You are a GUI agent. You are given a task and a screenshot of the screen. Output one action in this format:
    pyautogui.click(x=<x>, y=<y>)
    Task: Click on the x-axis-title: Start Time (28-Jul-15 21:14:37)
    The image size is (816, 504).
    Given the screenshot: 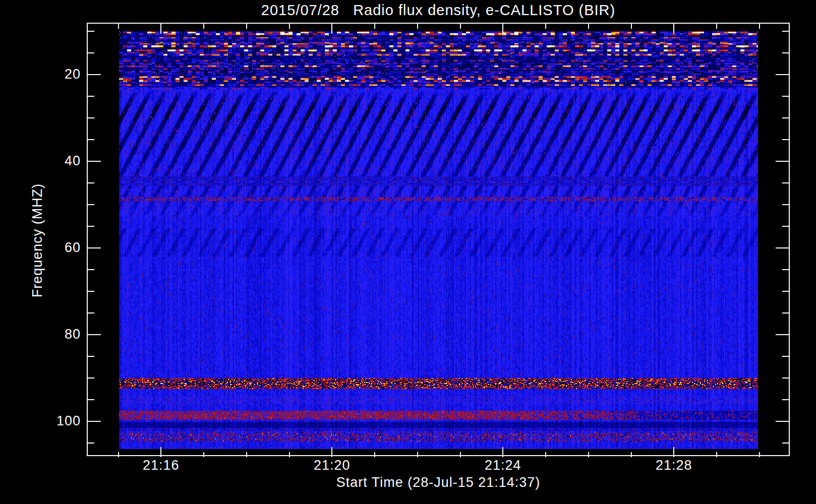 What is the action you would take?
    pyautogui.click(x=438, y=483)
    